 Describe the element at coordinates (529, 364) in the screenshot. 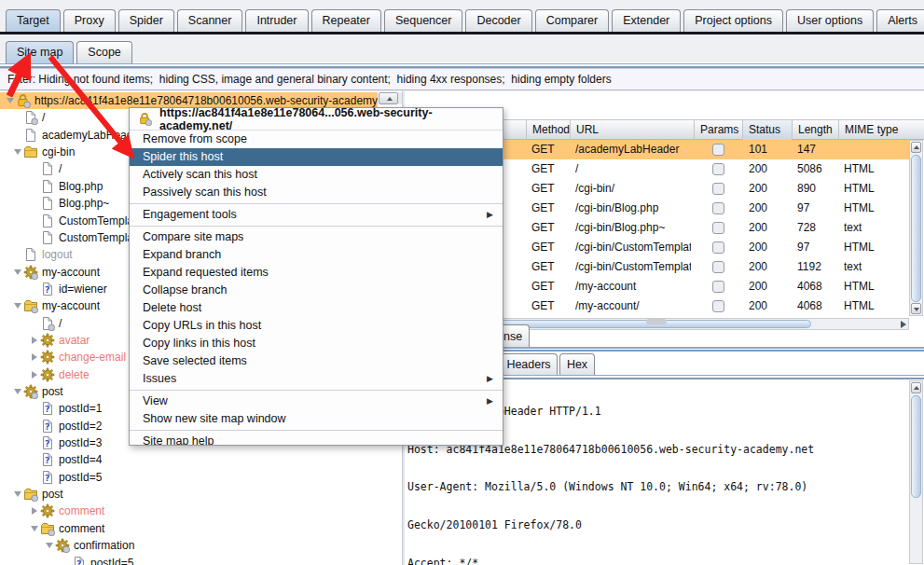

I see `tab-headers: Headers` at that location.